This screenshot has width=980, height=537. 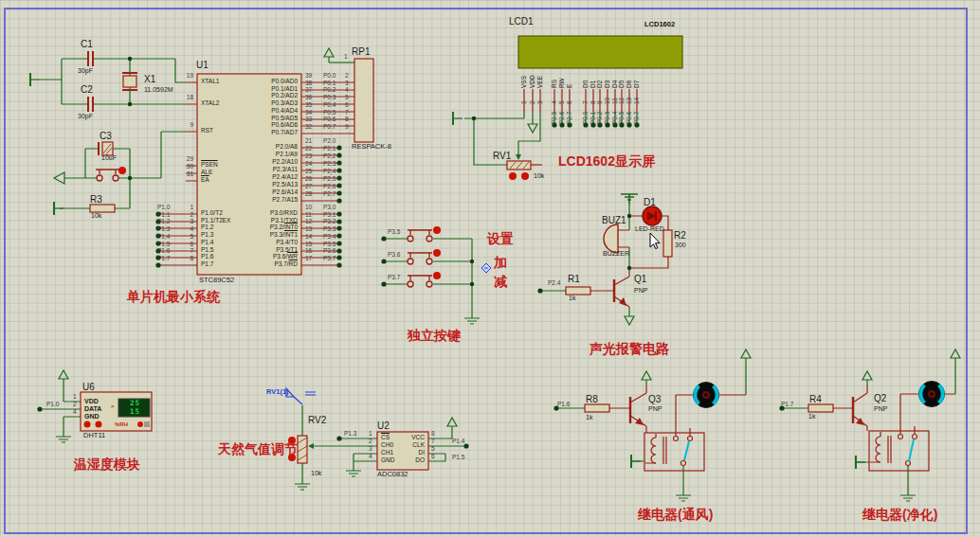 I want to click on buzzer-buz1, so click(x=610, y=239).